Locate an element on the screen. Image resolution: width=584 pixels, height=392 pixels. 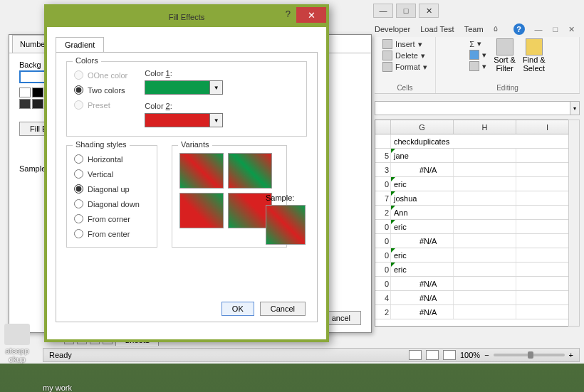
format-button: Format ▾ is located at coordinates (405, 67).